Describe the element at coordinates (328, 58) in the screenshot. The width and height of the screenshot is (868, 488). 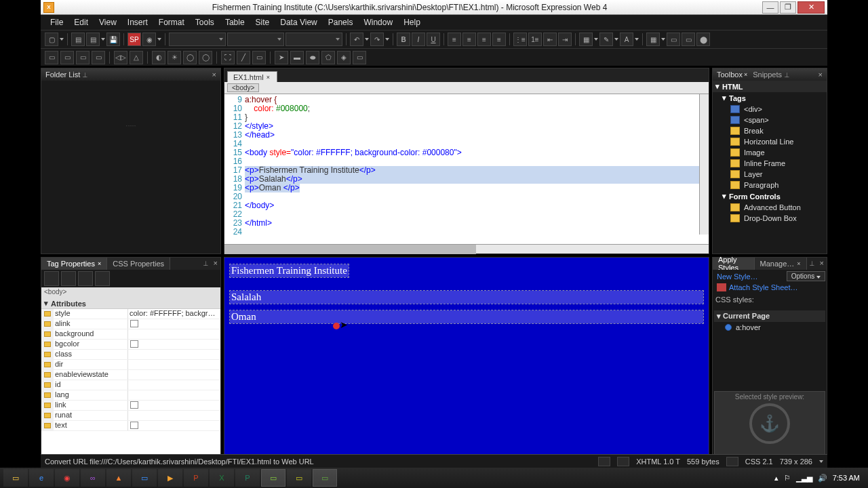
I see `shape-poly-icon: ⬠` at that location.